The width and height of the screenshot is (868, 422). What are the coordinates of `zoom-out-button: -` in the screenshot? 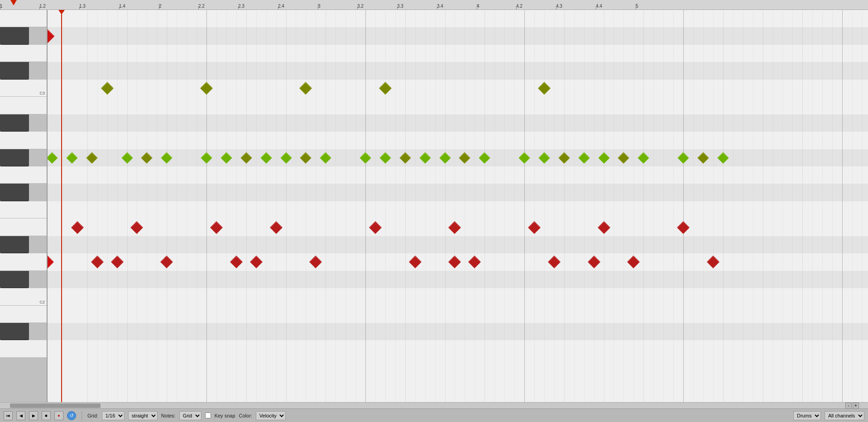 It's located at (849, 406).